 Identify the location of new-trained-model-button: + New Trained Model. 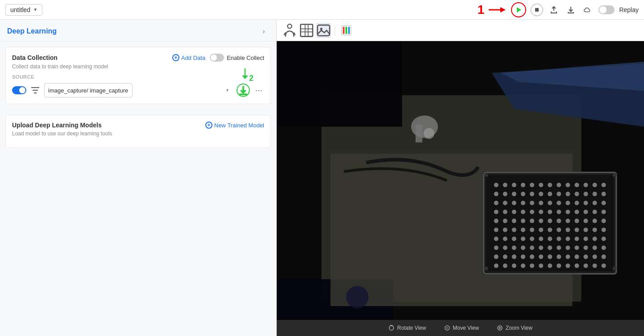
(235, 125).